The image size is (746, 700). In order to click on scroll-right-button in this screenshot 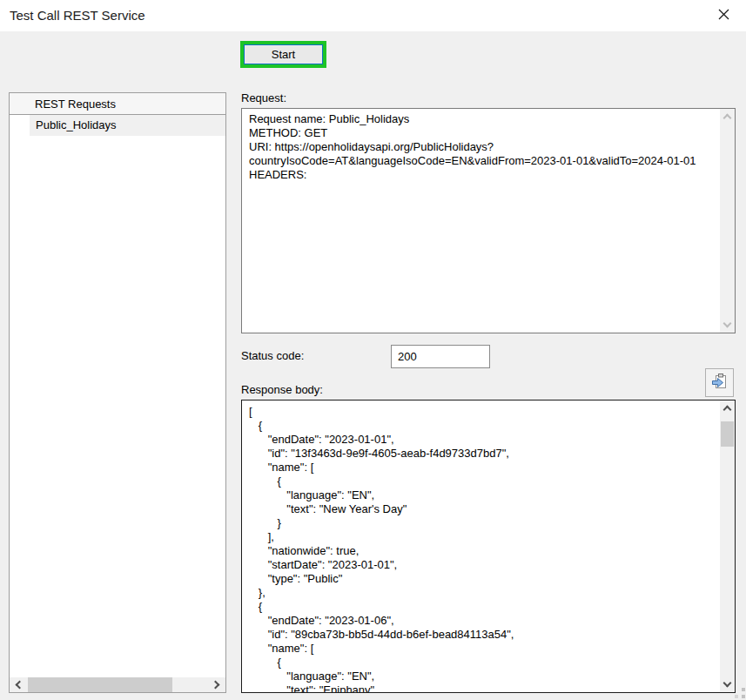, I will do `click(217, 684)`.